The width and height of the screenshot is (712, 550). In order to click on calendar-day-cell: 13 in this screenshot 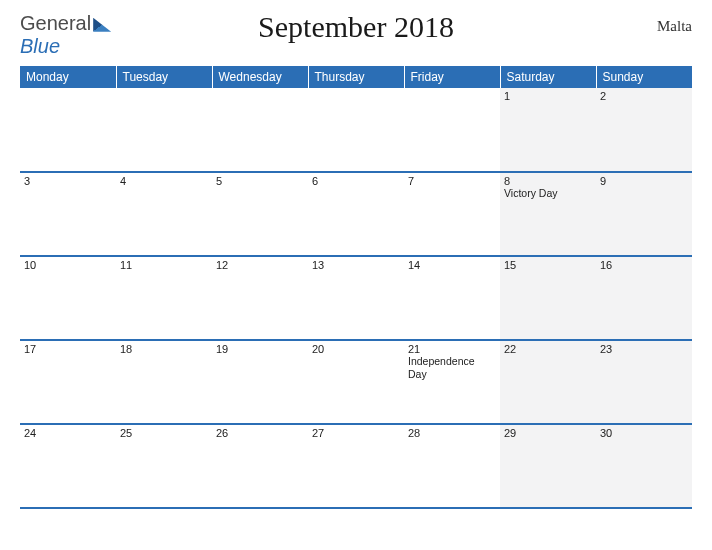, I will do `click(356, 298)`.